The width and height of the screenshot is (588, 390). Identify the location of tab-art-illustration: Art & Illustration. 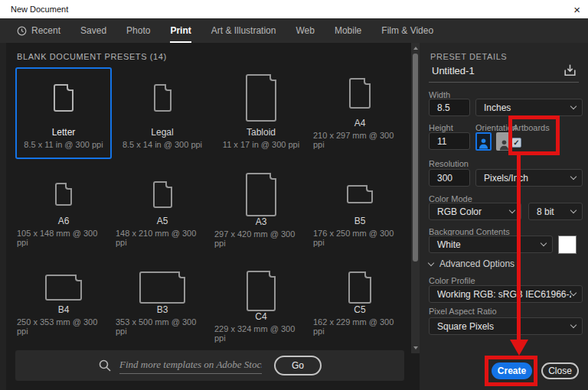
(243, 31).